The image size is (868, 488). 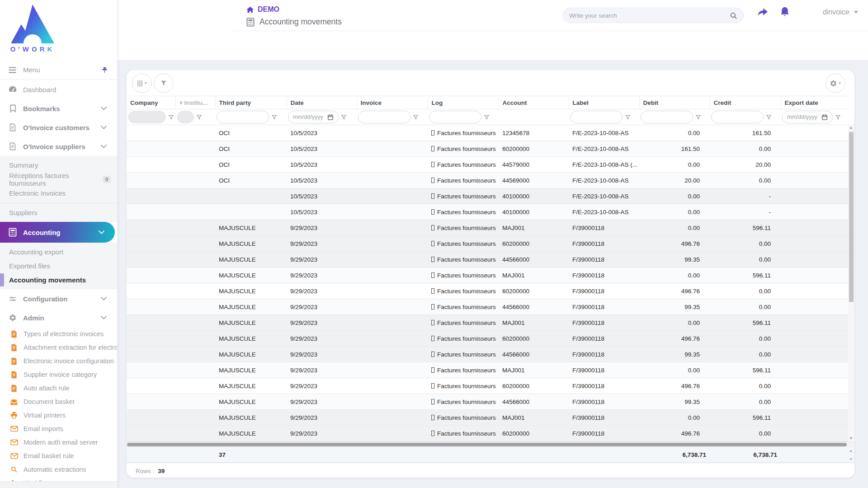 What do you see at coordinates (486, 117) in the screenshot?
I see `filter-button-log` at bounding box center [486, 117].